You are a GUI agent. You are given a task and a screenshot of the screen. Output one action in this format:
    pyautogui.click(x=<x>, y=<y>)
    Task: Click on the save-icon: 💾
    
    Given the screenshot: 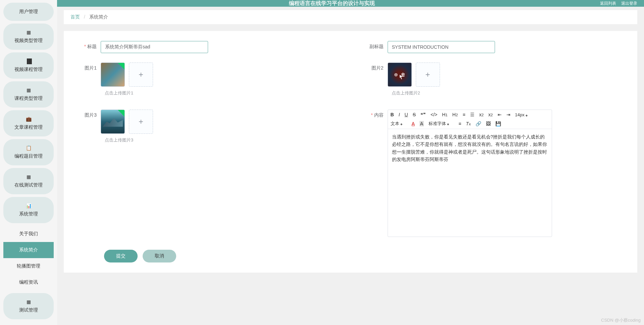 What is the action you would take?
    pyautogui.click(x=498, y=124)
    